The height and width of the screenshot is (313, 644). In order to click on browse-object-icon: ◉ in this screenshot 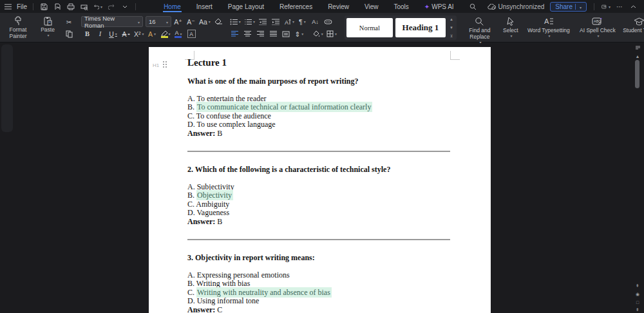, I will do `click(638, 294)`.